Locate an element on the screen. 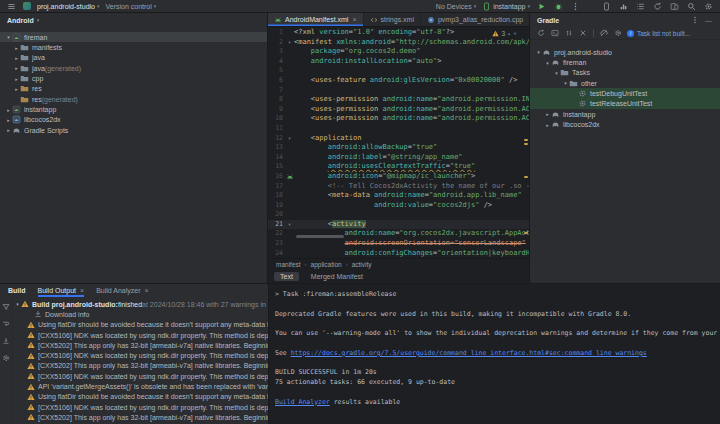 The width and height of the screenshot is (720, 424). project-panel-header: Android ▾ is located at coordinates (134, 20).